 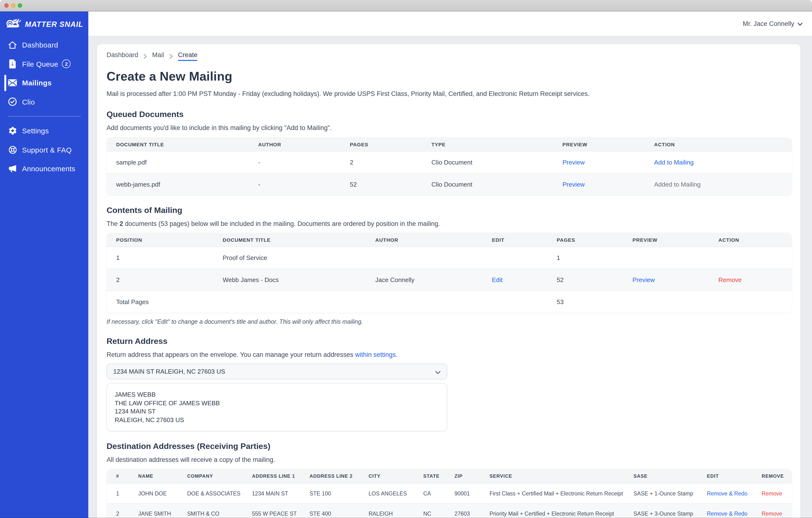 What do you see at coordinates (299, 258) in the screenshot?
I see `document-title-cell: Proof of Service` at bounding box center [299, 258].